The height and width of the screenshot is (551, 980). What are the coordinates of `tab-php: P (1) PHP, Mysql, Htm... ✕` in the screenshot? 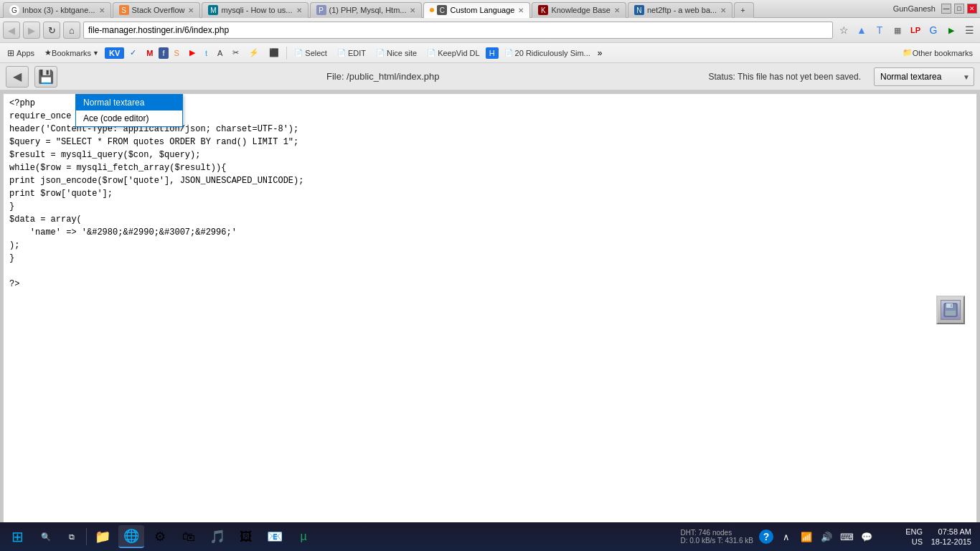 It's located at (366, 10).